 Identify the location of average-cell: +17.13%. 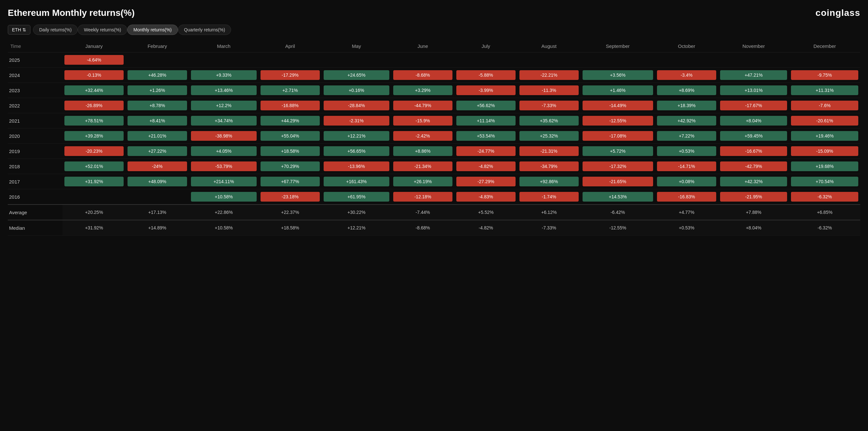
(157, 212).